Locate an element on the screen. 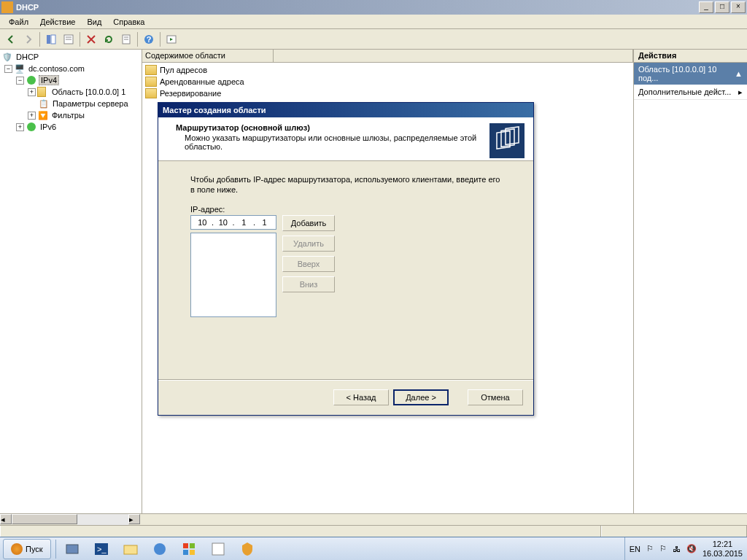  task-dhcp is located at coordinates (247, 549).